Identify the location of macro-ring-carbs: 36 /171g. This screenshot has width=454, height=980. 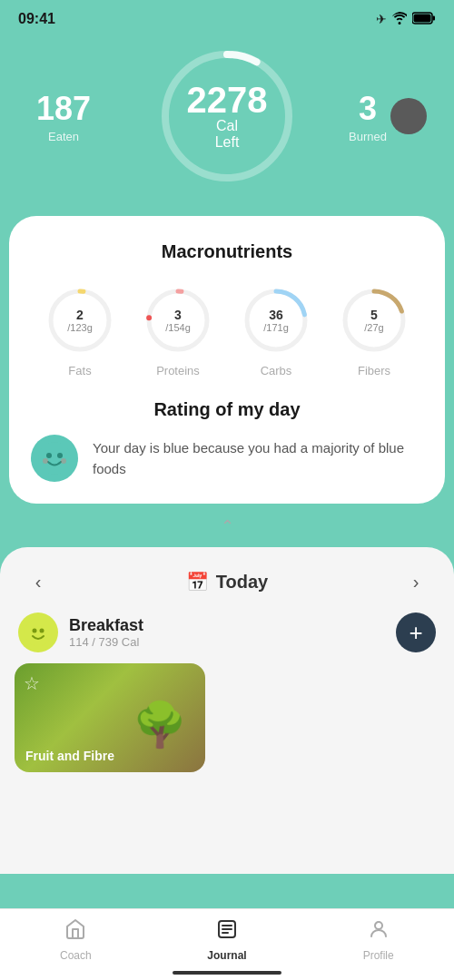
(276, 320).